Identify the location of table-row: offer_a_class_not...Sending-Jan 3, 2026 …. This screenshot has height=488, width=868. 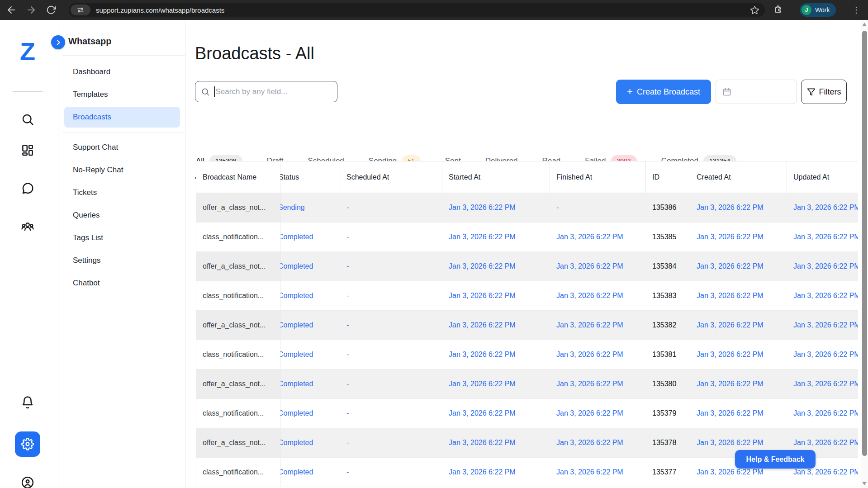
(527, 208).